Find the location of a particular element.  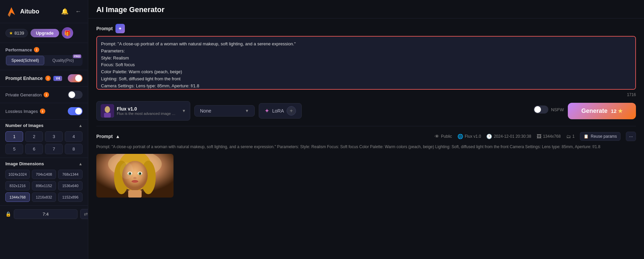

none-label: None is located at coordinates (221, 111).